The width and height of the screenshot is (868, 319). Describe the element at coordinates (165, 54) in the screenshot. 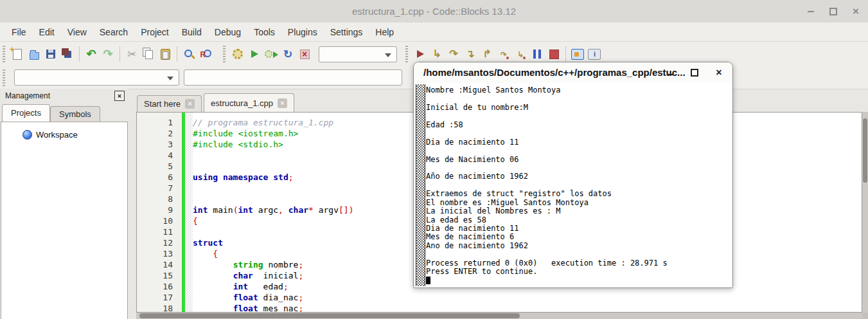

I see `paste-button` at that location.